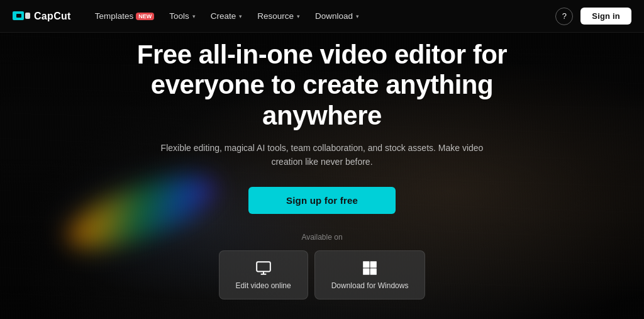 The width and height of the screenshot is (644, 319). Describe the element at coordinates (322, 16) in the screenshot. I see `main-nav: CapCut Templates New Tools ▾ Create ▾ Re…` at that location.